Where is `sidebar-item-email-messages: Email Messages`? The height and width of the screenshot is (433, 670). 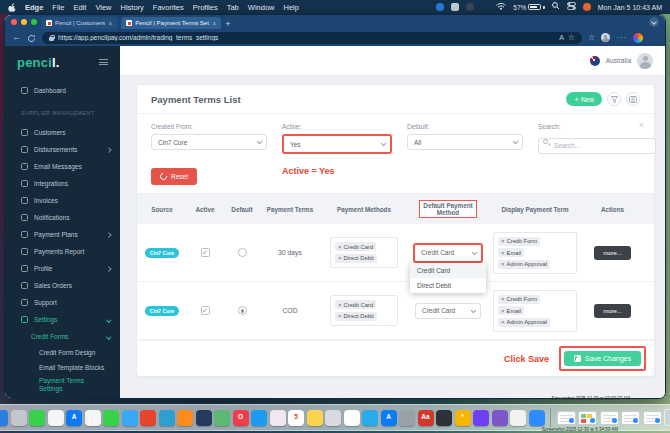
sidebar-item-email-messages: Email Messages is located at coordinates (62, 166).